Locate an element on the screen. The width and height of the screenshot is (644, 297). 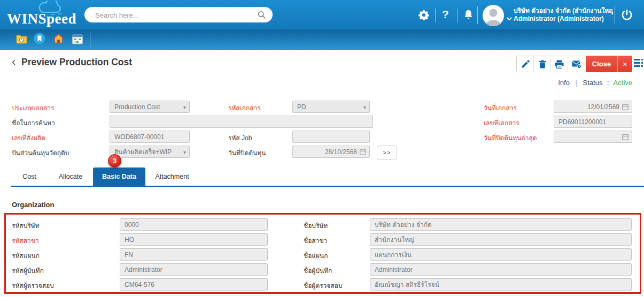
doc-code-label: รหัสเอกสาร is located at coordinates (245, 108).